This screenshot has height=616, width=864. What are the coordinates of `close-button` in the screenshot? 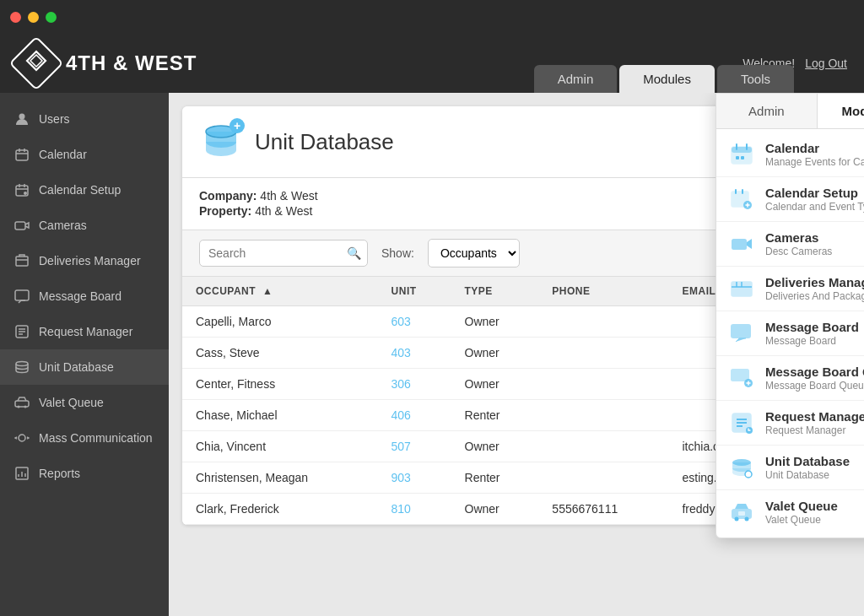 It's located at (15, 17).